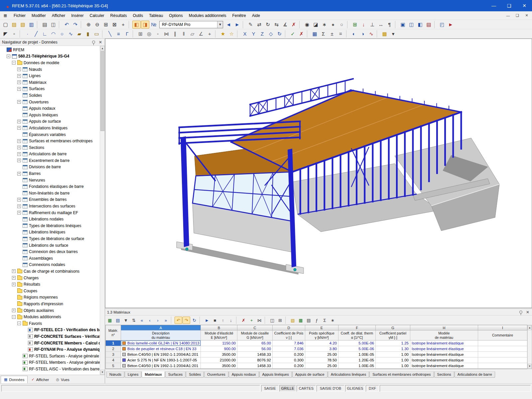 Image resolution: width=532 pixels, height=399 pixels. I want to click on draw-spline-icon: ∿, so click(70, 34).